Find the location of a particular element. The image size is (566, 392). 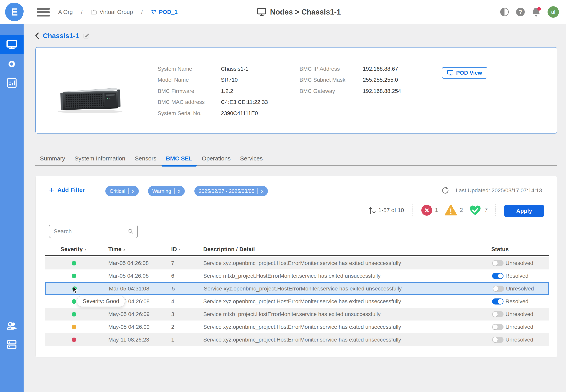

server-image is located at coordinates (89, 97).